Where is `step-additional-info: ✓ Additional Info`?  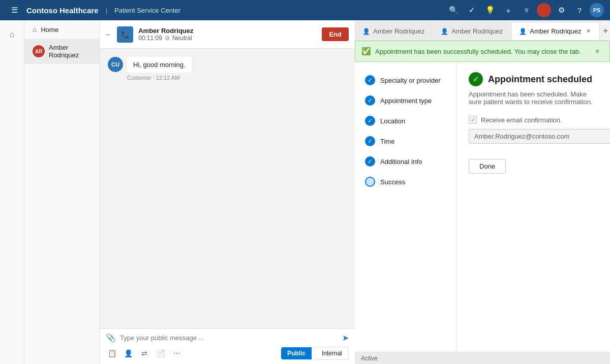 step-additional-info: ✓ Additional Info is located at coordinates (406, 161).